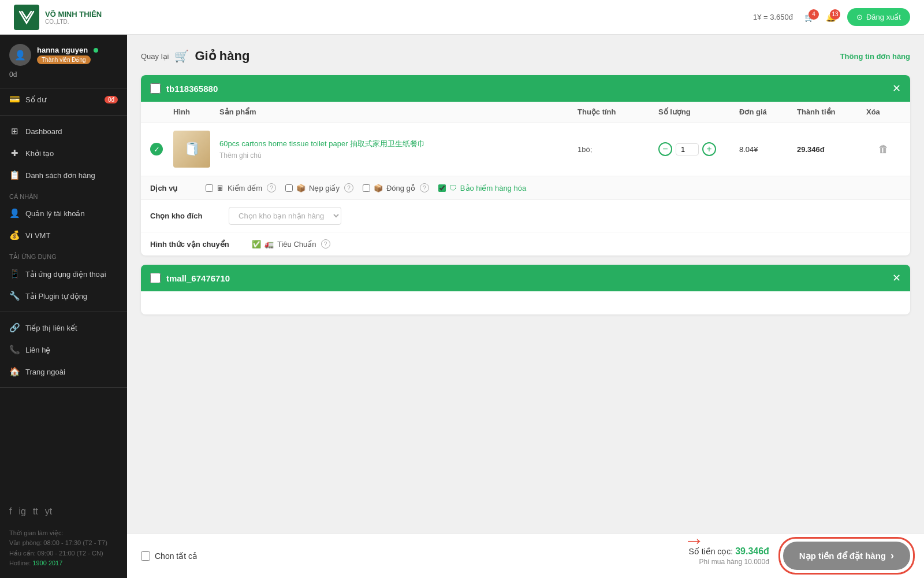 This screenshot has height=578, width=924. I want to click on page-title: Giỏ hàng, so click(222, 56).